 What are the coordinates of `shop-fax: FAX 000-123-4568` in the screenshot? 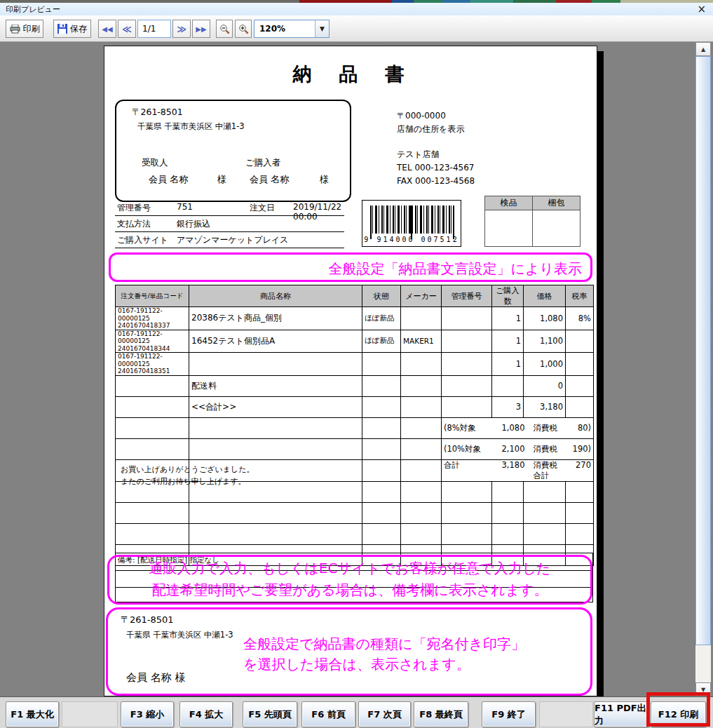 It's located at (436, 181).